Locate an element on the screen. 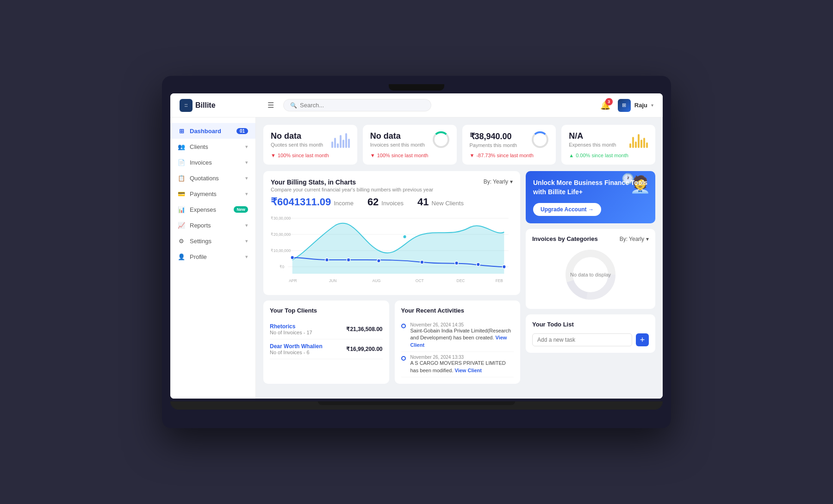  sidebar: ⊞ Dashboard 01 👥 Clients ▾ 📄 Invoices ▾ … is located at coordinates (213, 258).